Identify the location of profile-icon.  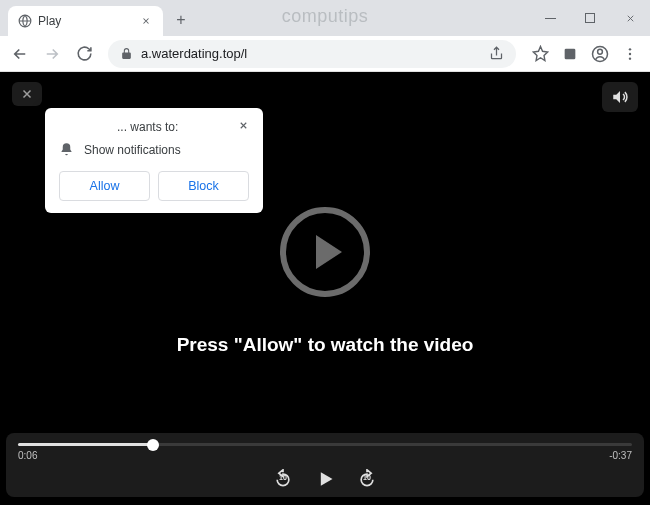
(600, 54).